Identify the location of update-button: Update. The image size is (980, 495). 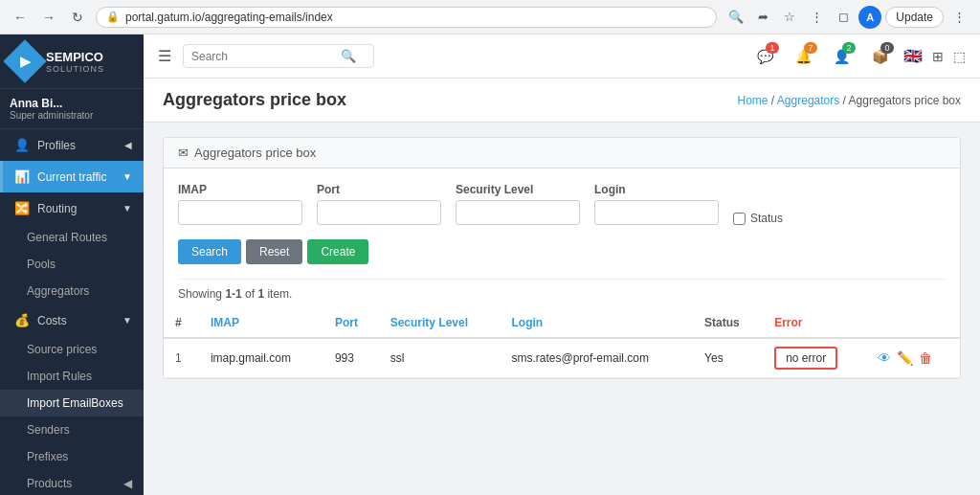
(915, 17).